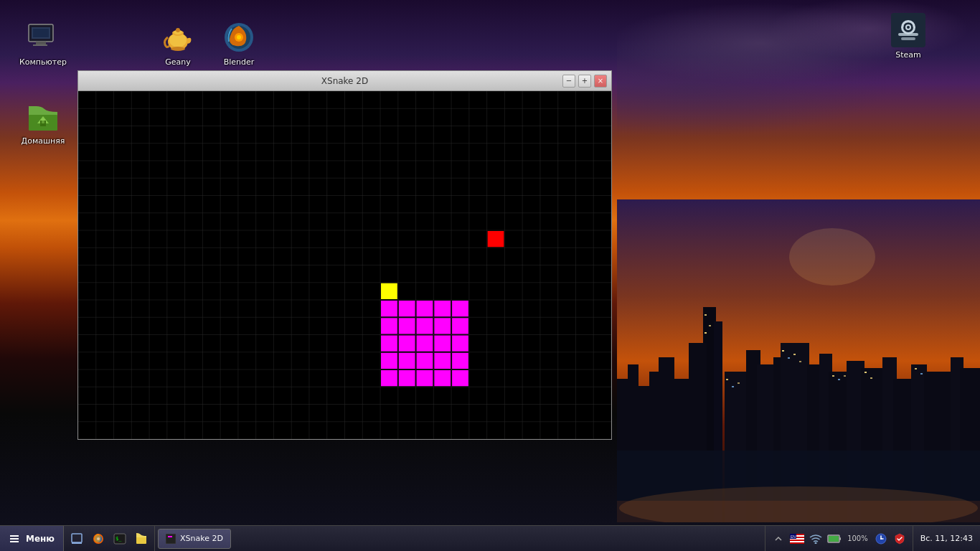  I want to click on taskbar-xsnake-item: XSnake 2D, so click(194, 539).